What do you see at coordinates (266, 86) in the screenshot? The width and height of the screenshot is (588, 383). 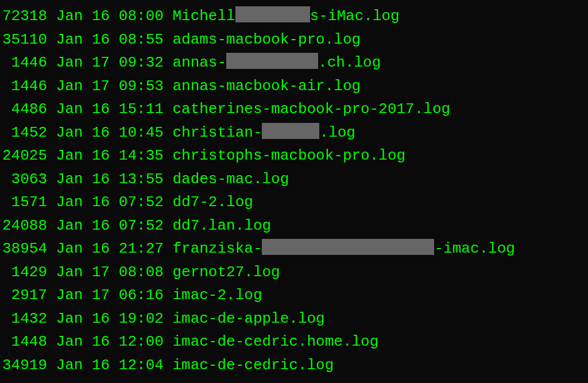 I see `file-name-prefix: annas-macbook-air.log` at bounding box center [266, 86].